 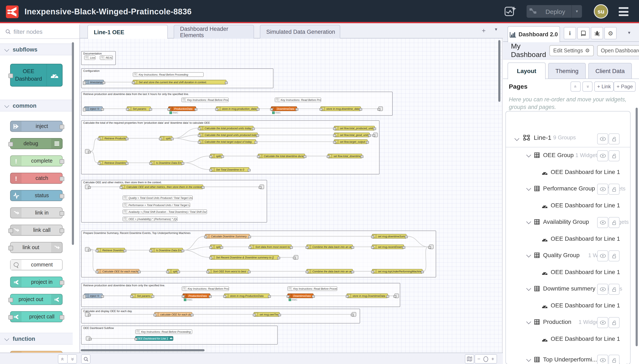 I want to click on tab-dashboard-2: Dashboard 2.0, so click(x=534, y=34).